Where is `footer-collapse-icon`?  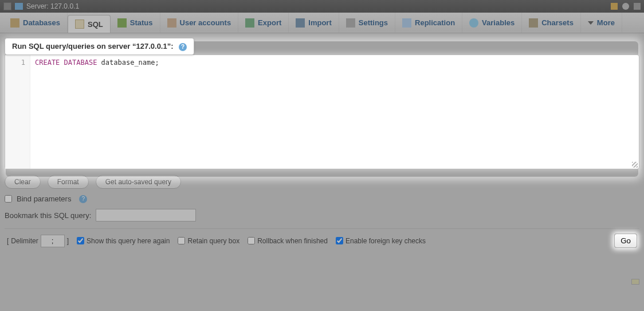
footer-collapse-icon is located at coordinates (635, 282).